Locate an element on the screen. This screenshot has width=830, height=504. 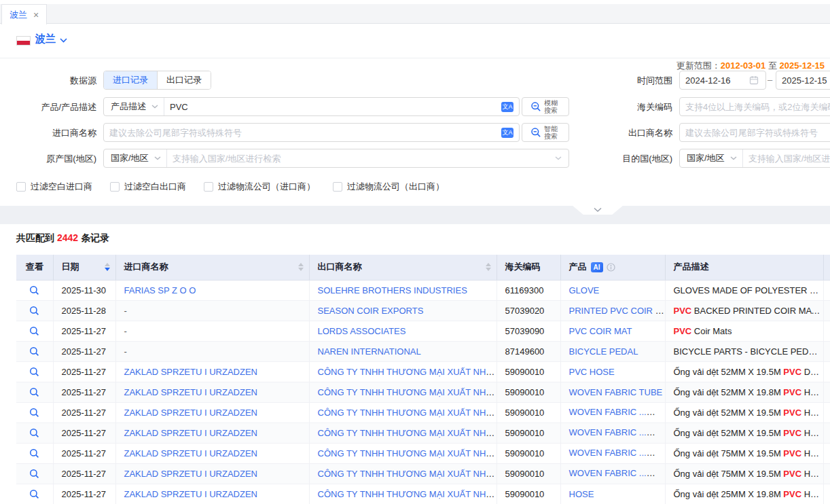
origin-country-input is located at coordinates (361, 158).